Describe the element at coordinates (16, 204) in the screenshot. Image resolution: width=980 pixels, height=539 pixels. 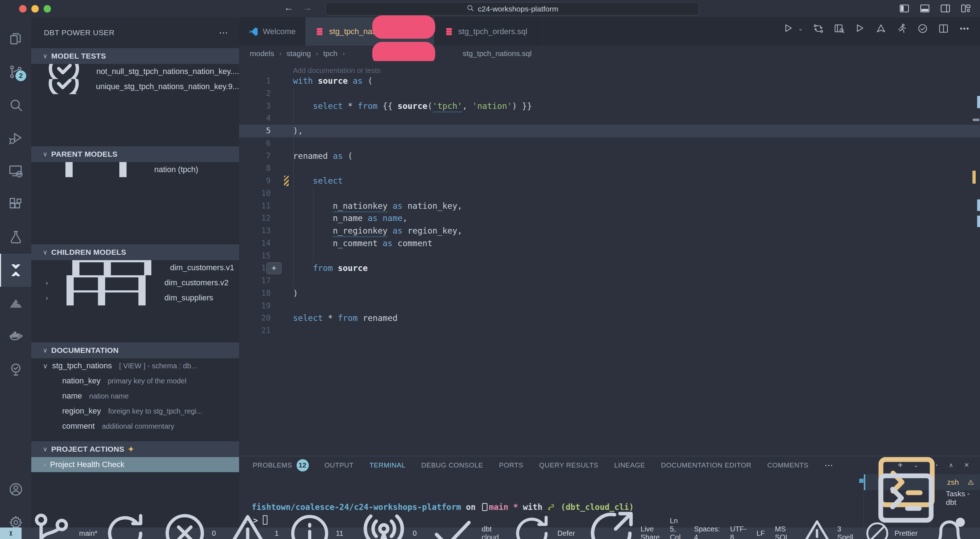
I see `activity-item-extensions` at that location.